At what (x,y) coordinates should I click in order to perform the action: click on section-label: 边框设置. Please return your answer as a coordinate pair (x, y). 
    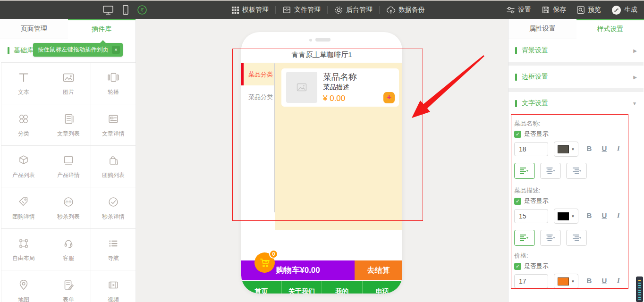
    Looking at the image, I should click on (535, 77).